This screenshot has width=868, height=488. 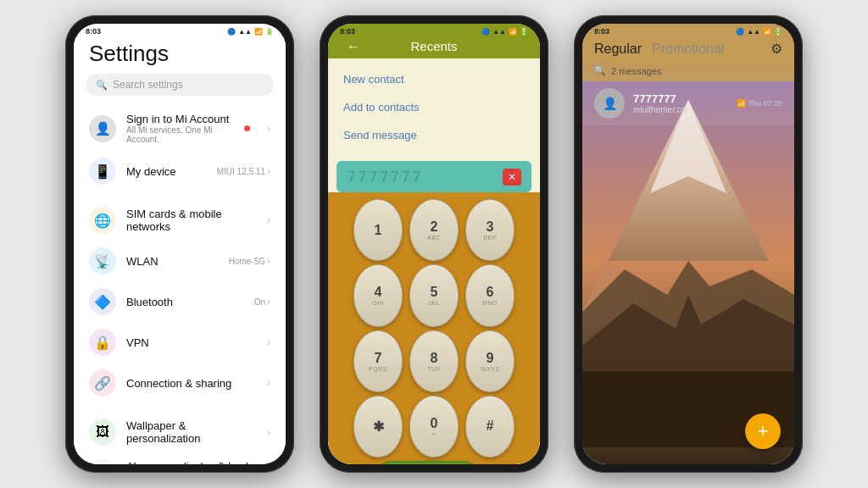 What do you see at coordinates (269, 220) in the screenshot?
I see `sim-right: ›` at bounding box center [269, 220].